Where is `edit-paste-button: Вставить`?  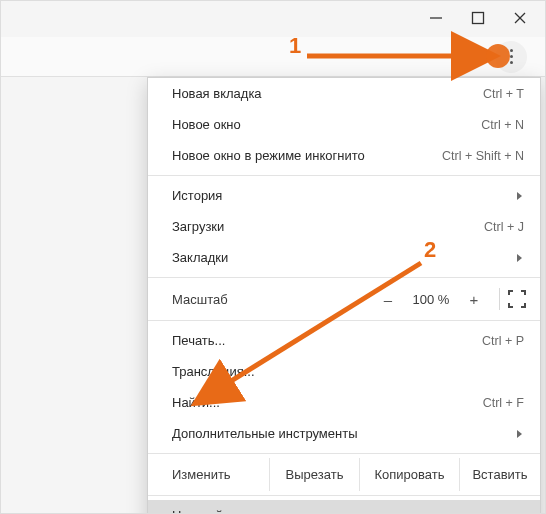
edit-paste-button: Вставить is located at coordinates (500, 474).